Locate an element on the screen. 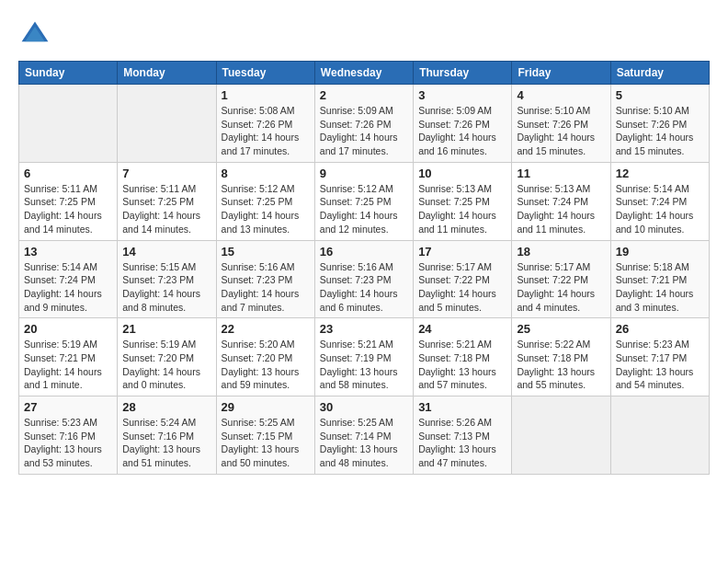  calendar-cell: 8Sunrise: 5:12 AM Sunset: 7:25 PM Daylig… is located at coordinates (265, 201).